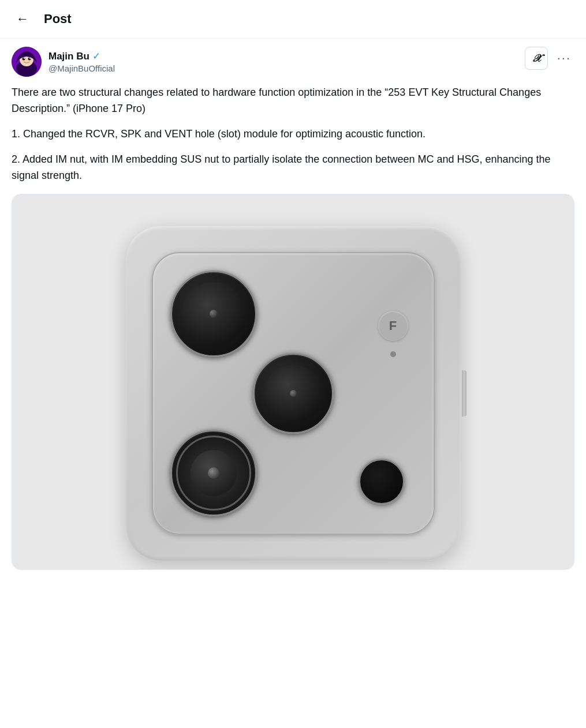 The image size is (586, 728). Describe the element at coordinates (293, 19) in the screenshot. I see `header: ← Post` at that location.